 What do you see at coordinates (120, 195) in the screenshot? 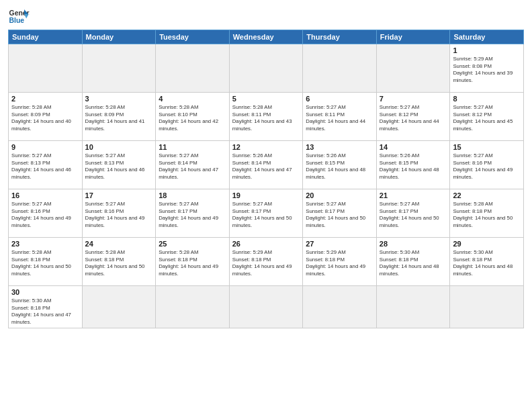
I see `day-number: 17` at bounding box center [120, 195].